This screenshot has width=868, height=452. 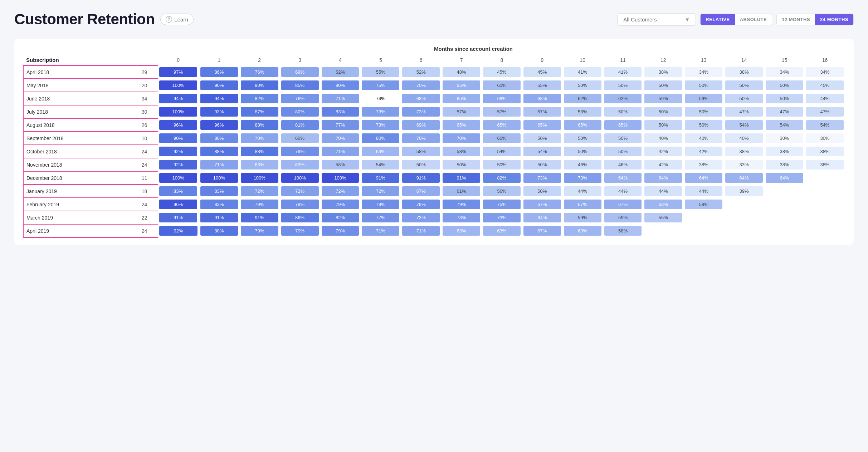 I want to click on cell-value: 44%, so click(x=582, y=191).